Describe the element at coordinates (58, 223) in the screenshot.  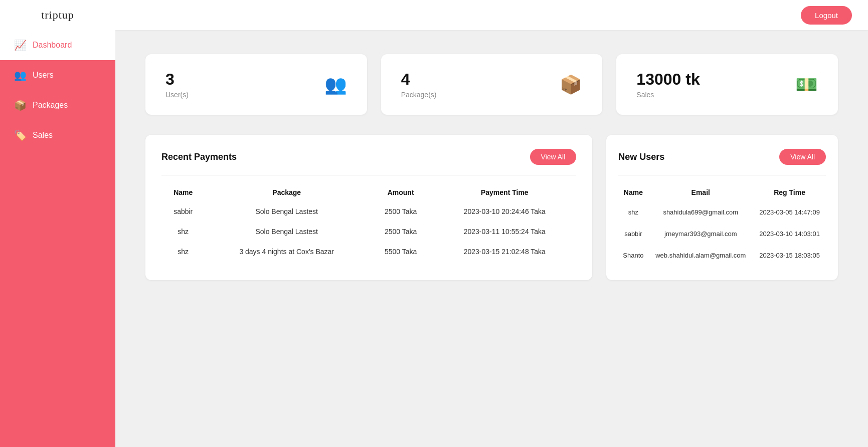
I see `sidebar: triptup 📈 Dashboard 👥 Users 📦 Packages 🏷…` at that location.